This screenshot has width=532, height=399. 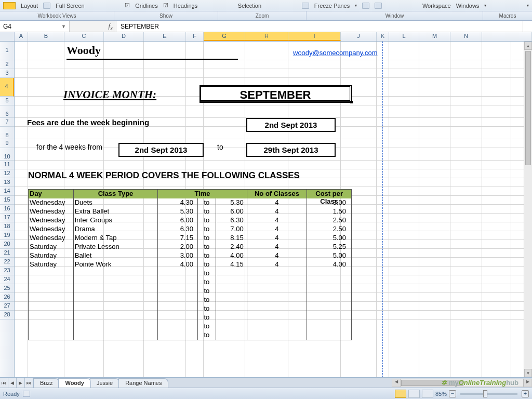 I want to click on zoom-out-button: −, so click(x=453, y=394).